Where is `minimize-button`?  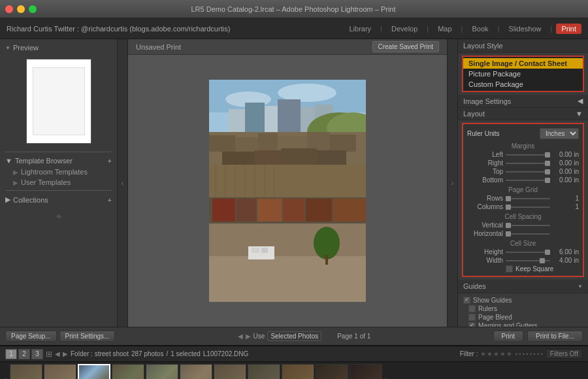
minimize-button is located at coordinates (21, 9).